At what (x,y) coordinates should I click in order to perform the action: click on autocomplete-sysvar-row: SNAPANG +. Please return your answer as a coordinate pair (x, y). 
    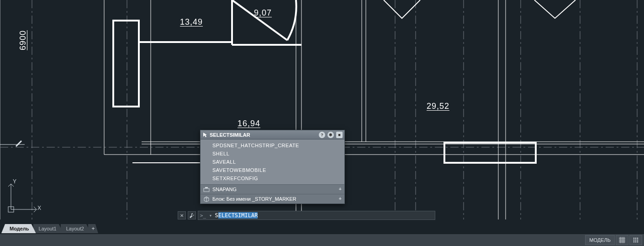
    Looking at the image, I should click on (272, 189).